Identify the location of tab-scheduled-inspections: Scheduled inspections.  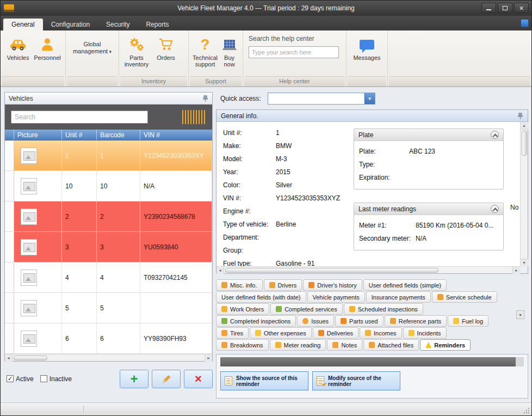
(383, 309).